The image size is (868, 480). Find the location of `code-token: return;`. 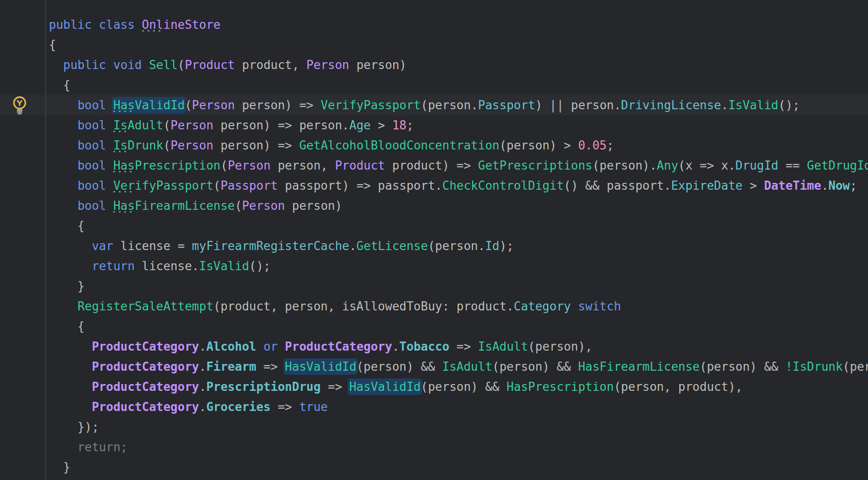

code-token: return; is located at coordinates (88, 447).